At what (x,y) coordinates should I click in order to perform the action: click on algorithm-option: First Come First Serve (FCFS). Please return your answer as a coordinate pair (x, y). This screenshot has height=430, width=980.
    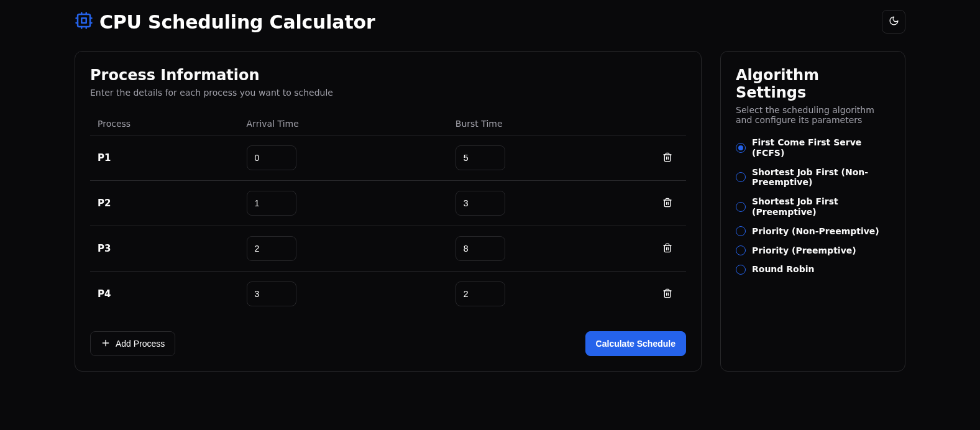
    Looking at the image, I should click on (813, 148).